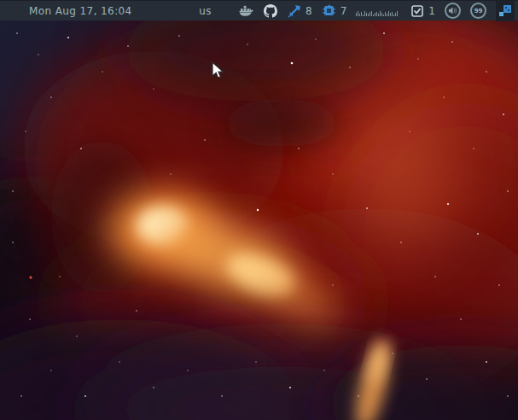 This screenshot has width=518, height=420. I want to click on docker-icon, so click(246, 10).